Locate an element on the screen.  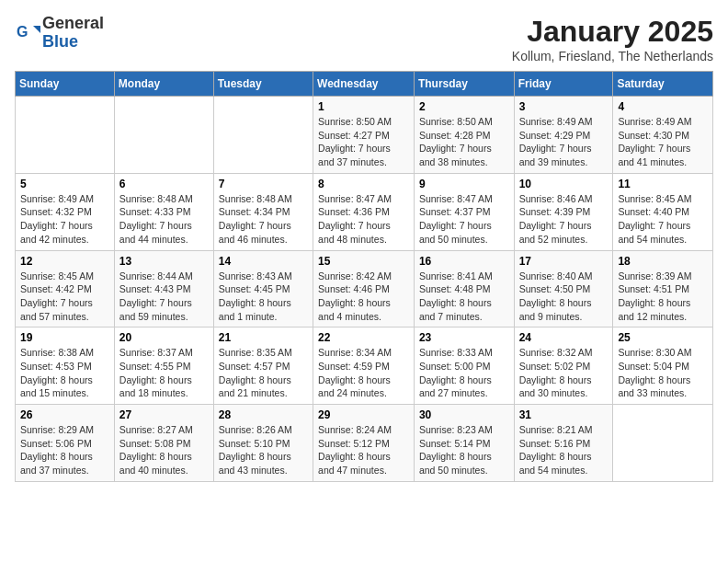
day-info: Sunrise: 8:23 AM Sunset: 5:14 PM Dayligh… is located at coordinates (464, 451).